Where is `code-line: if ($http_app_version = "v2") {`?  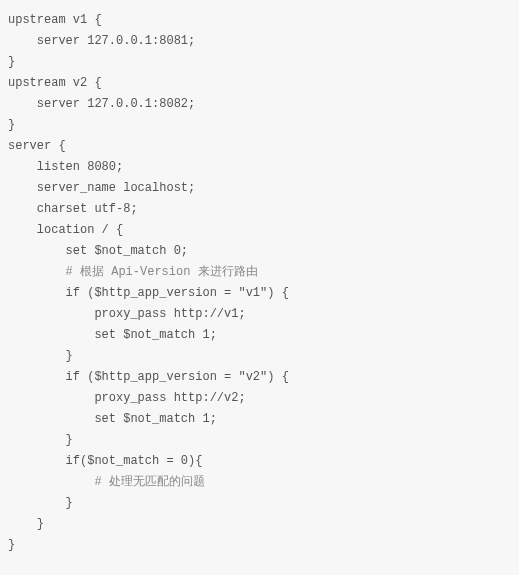
code-line: if ($http_app_version = "v2") { is located at coordinates (260, 378).